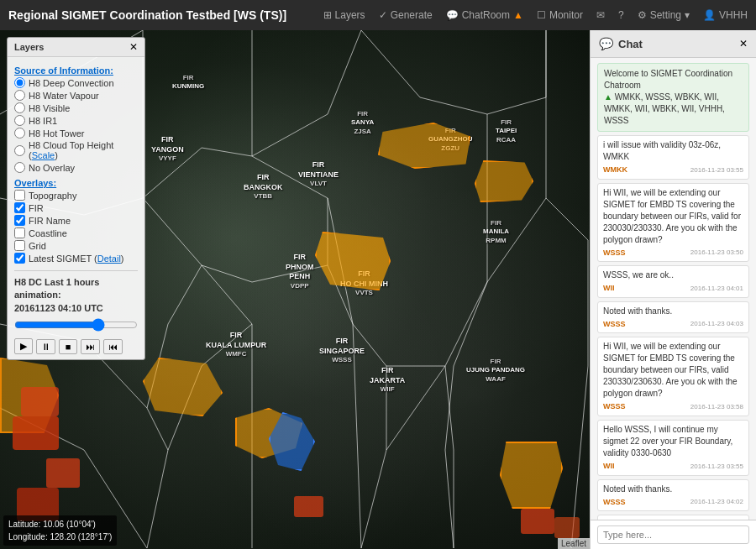  I want to click on sender-5: WSSS, so click(615, 406).